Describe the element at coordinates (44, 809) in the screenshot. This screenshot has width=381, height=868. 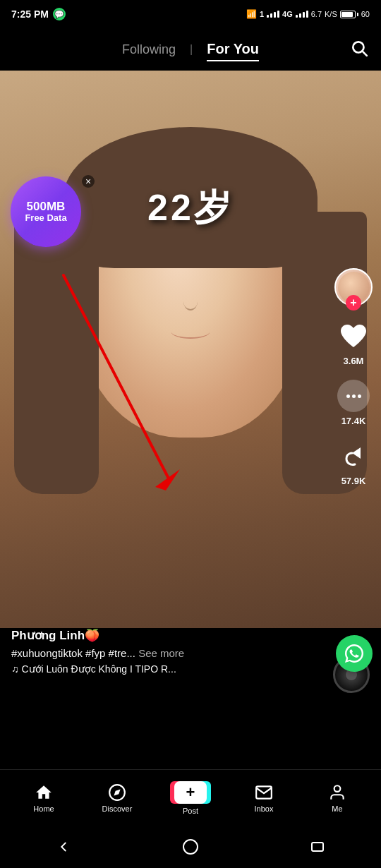
I see `nav-home-label: Home` at that location.